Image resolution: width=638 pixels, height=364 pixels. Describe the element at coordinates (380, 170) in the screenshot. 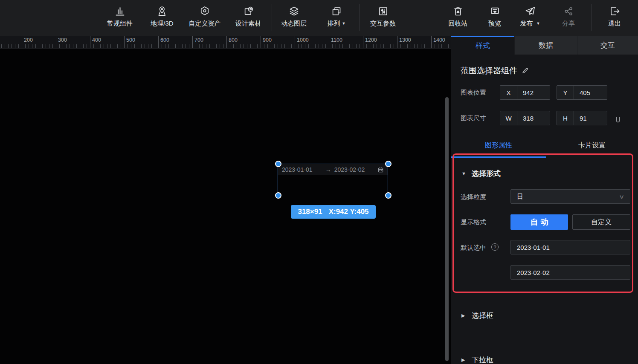

I see `calendar-icon` at that location.